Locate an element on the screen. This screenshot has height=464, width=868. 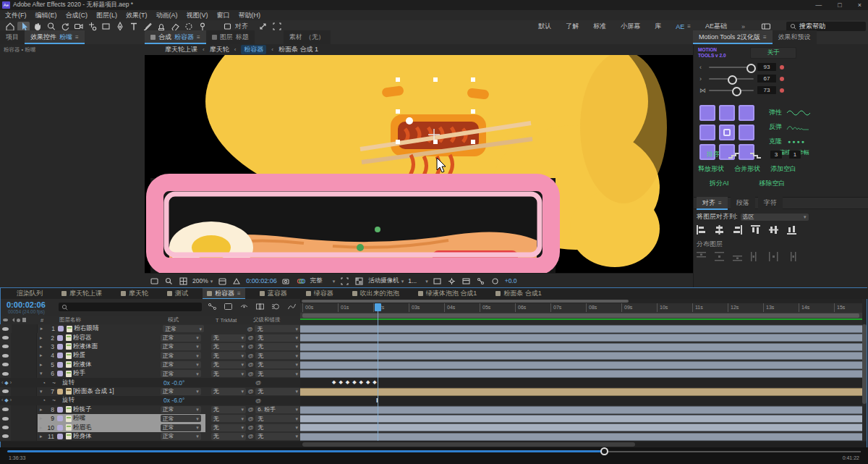
table-row-layer-11: ▸ 11 粉身体 正常▾ 无▾ @ 无▾ is located at coordinates (150, 437).